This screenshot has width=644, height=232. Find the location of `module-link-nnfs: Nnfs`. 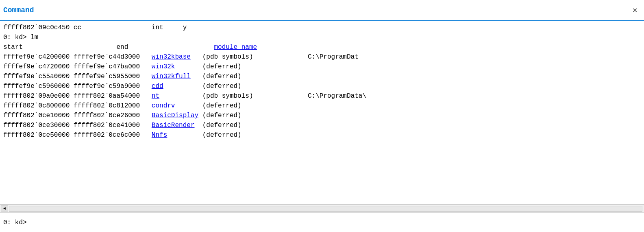

module-link-nnfs: Nnfs is located at coordinates (159, 135).